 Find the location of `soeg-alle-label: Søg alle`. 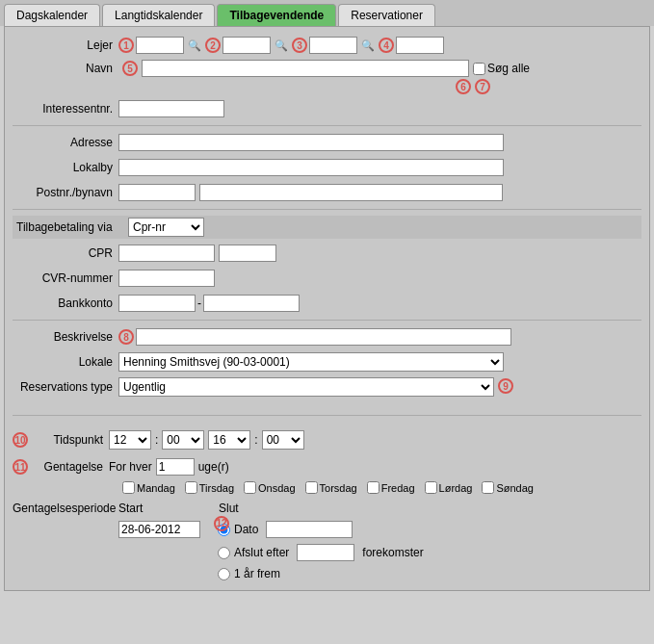

soeg-alle-label: Søg alle is located at coordinates (501, 68).